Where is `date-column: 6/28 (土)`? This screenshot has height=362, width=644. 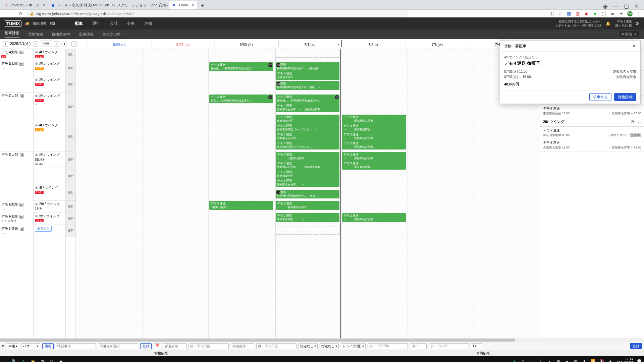
date-column: 6/28 (土) is located at coordinates (119, 44).